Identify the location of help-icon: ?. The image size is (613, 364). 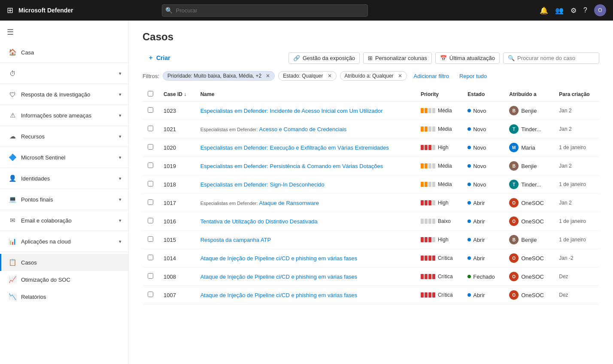
(586, 10).